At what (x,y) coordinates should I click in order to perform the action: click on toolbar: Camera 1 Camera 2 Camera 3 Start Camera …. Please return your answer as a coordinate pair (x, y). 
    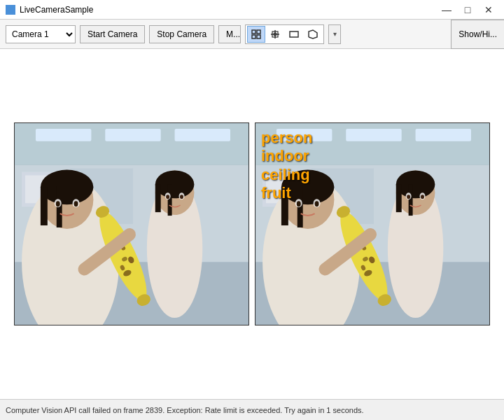
    Looking at the image, I should click on (252, 34).